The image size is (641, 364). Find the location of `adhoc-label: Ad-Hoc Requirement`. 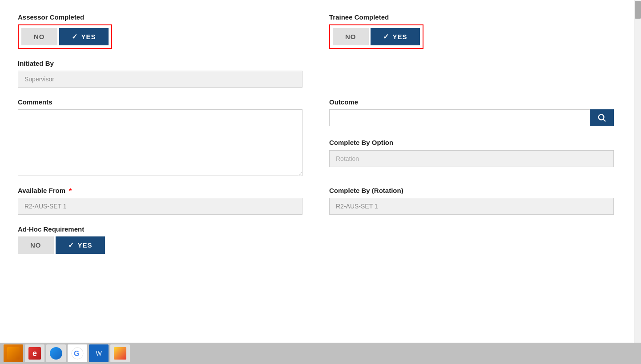

adhoc-label: Ad-Hoc Requirement is located at coordinates (160, 229).